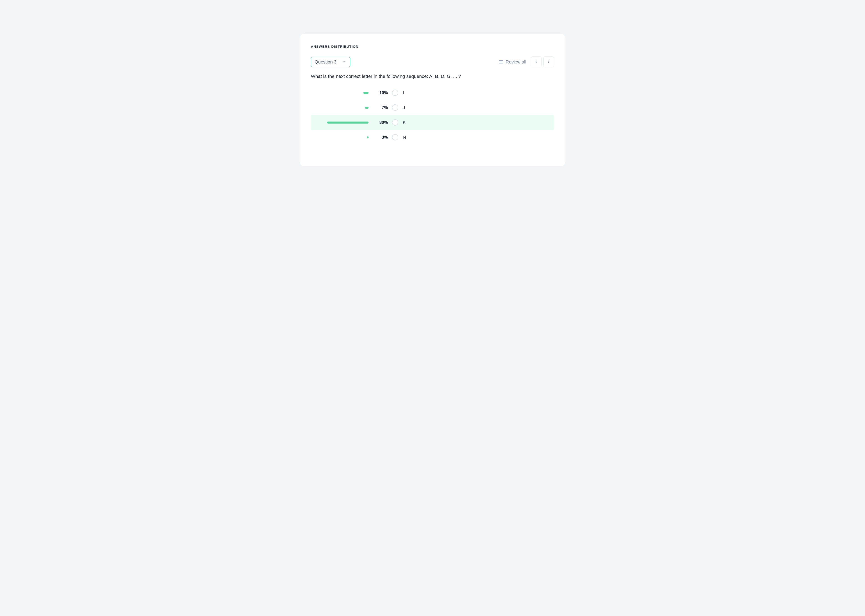 The width and height of the screenshot is (865, 616). Describe the element at coordinates (378, 93) in the screenshot. I see `answer-percent: 10%` at that location.